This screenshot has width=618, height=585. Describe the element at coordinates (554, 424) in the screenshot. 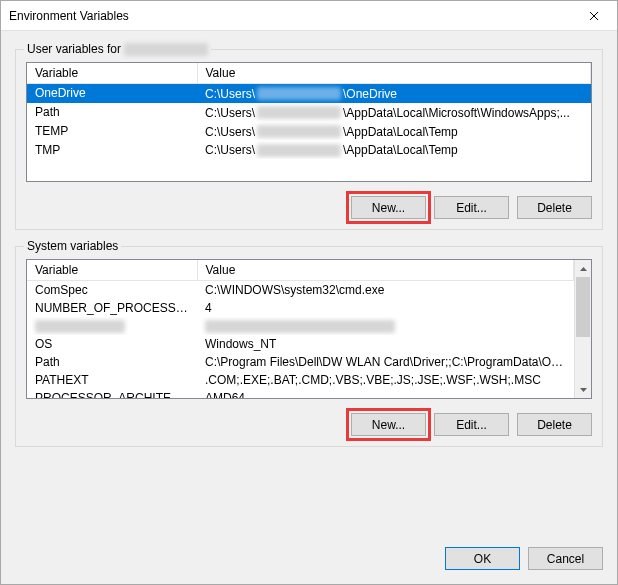

I see `system-delete-button: Delete` at that location.